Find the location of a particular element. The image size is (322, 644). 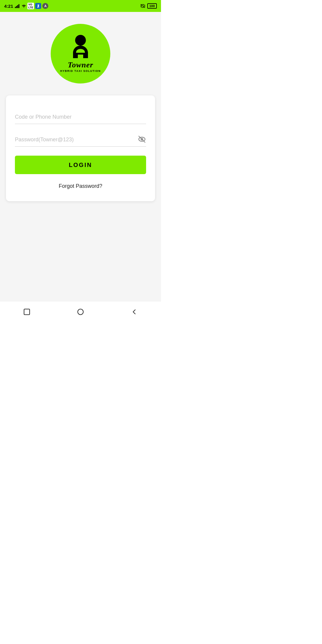

silent-icon is located at coordinates (143, 6).